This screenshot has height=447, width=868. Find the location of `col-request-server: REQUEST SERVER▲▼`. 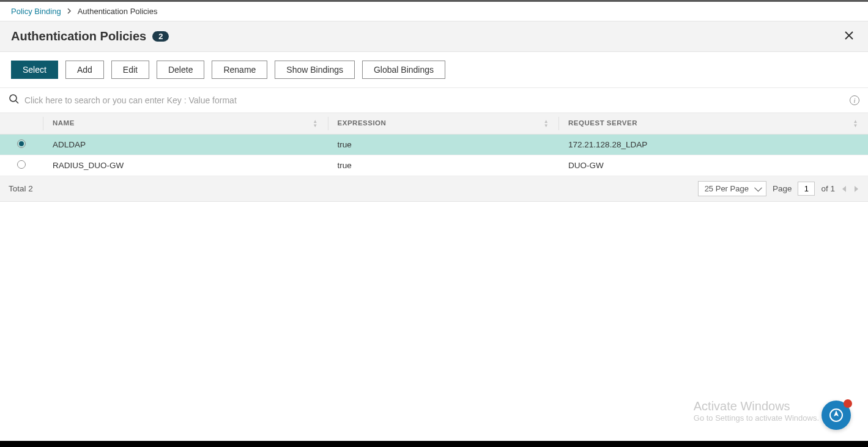

col-request-server: REQUEST SERVER▲▼ is located at coordinates (713, 124).